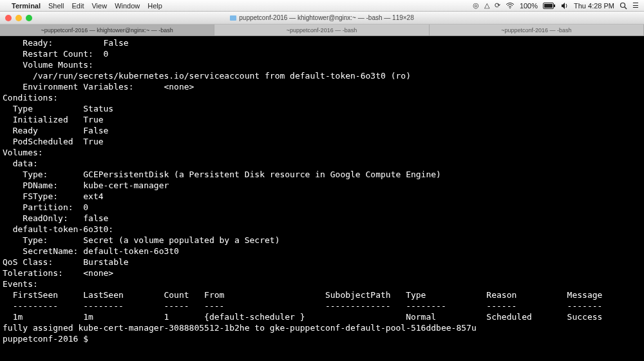 The image size is (644, 361). Describe the element at coordinates (107, 30) in the screenshot. I see `tab-1: ~puppetconf-2016 — khightower@nginx:~ — …` at that location.